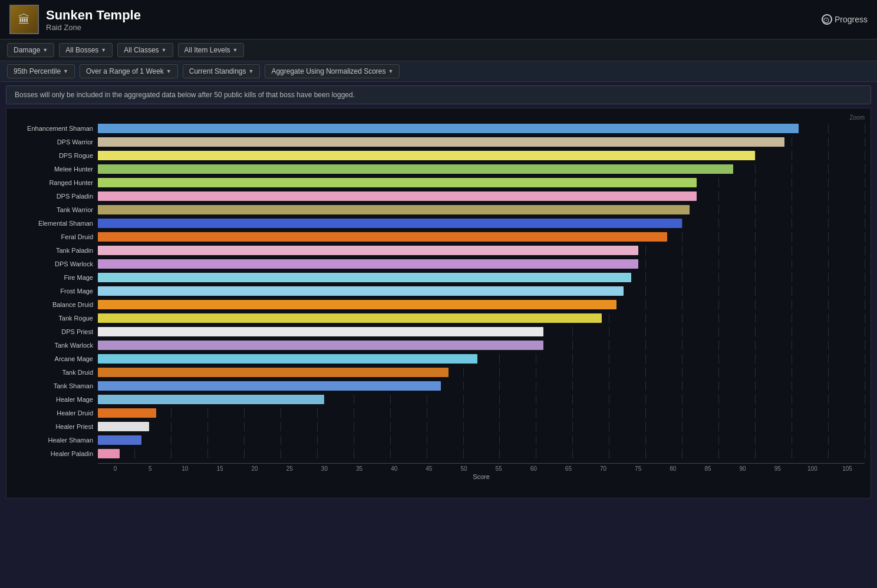  What do you see at coordinates (211, 50) in the screenshot?
I see `all-item-levels-button: All Item Levels ▼` at bounding box center [211, 50].